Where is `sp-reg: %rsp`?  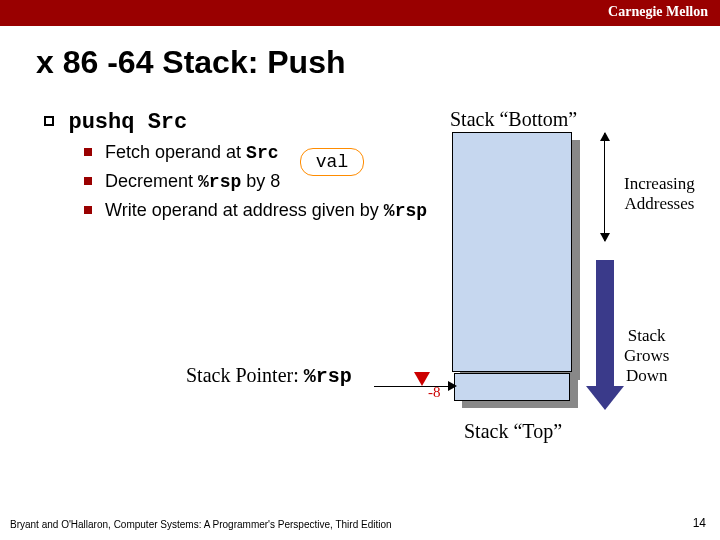 sp-reg: %rsp is located at coordinates (328, 376).